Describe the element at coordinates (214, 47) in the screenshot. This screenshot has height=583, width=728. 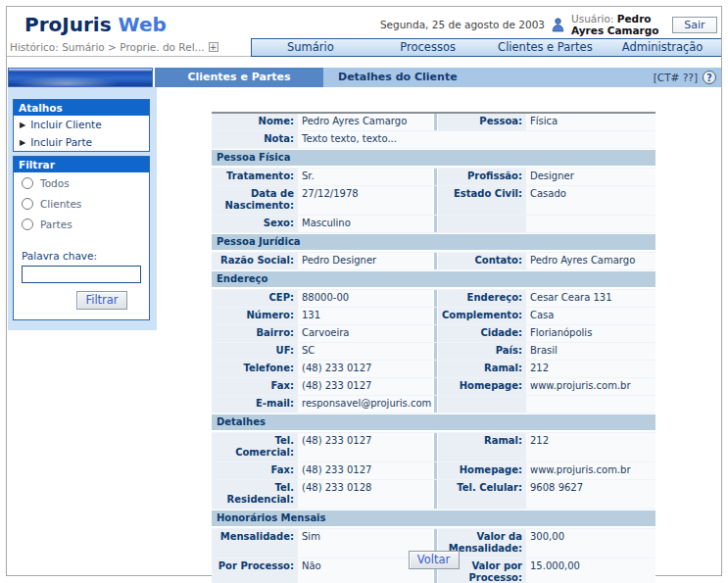
I see `breadcrumb-expand-icon: +` at that location.